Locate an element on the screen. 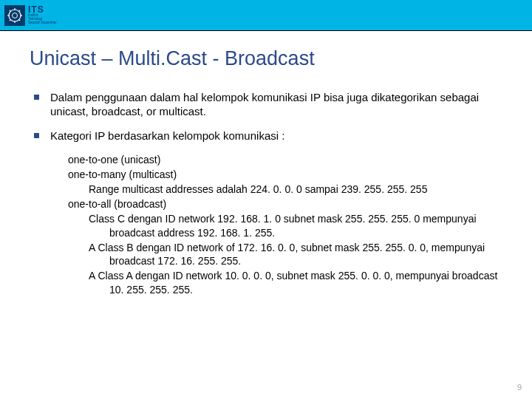 This screenshot has width=532, height=399. sub-line-class-a: A Class A dengan ID network 10. 0. 0. 0,… is located at coordinates (285, 283).